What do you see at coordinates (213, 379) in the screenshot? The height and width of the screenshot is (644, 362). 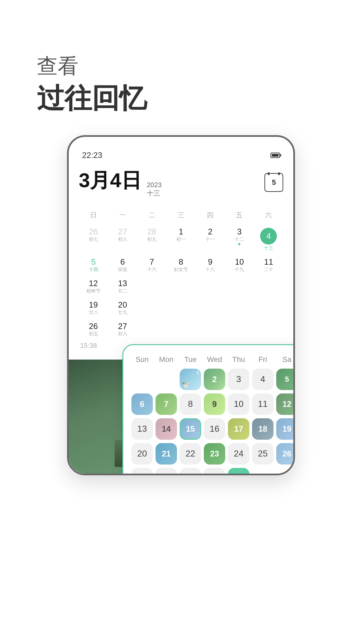 I see `mem-row-1: 🕊️ 1 2 3 4 5` at bounding box center [213, 379].